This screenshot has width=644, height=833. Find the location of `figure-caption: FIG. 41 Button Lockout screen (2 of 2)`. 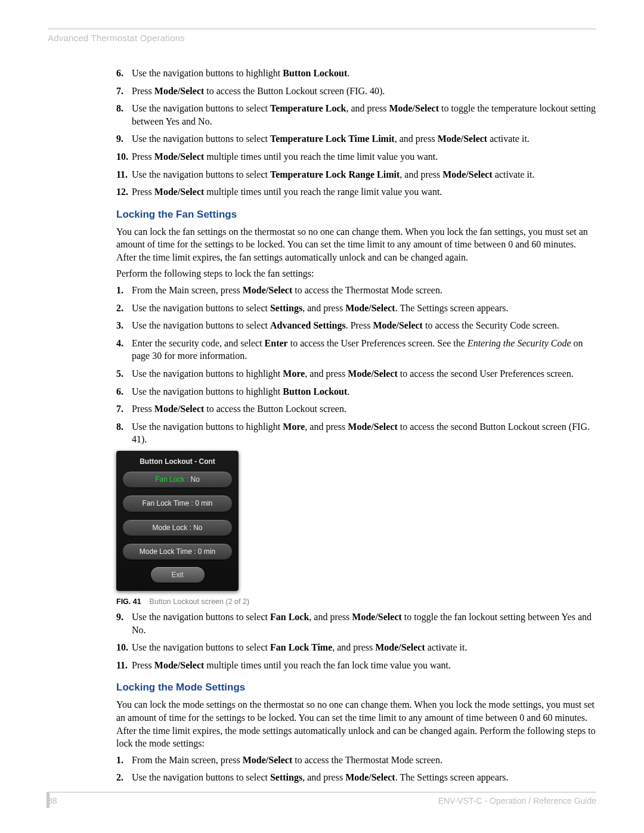

figure-caption: FIG. 41 Button Lockout screen (2 of 2) is located at coordinates (357, 602).